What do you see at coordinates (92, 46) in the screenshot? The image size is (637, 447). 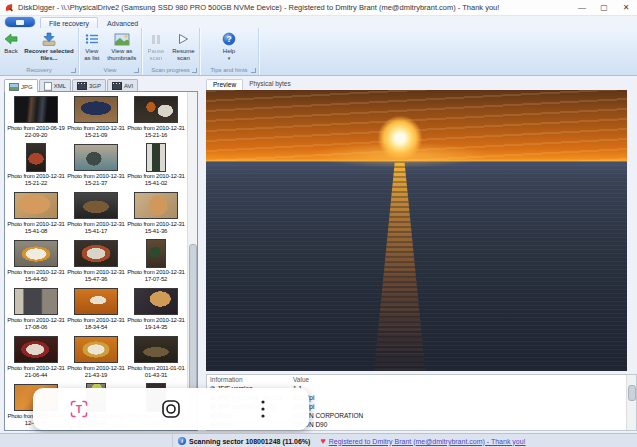 I see `view-as-list-button: View as list` at bounding box center [92, 46].